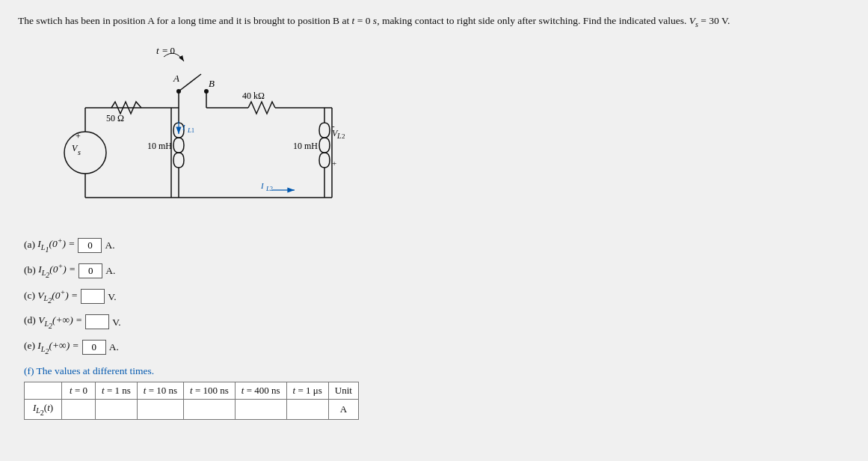 The image size is (868, 461). I want to click on table-input-t100ns, so click(209, 409).